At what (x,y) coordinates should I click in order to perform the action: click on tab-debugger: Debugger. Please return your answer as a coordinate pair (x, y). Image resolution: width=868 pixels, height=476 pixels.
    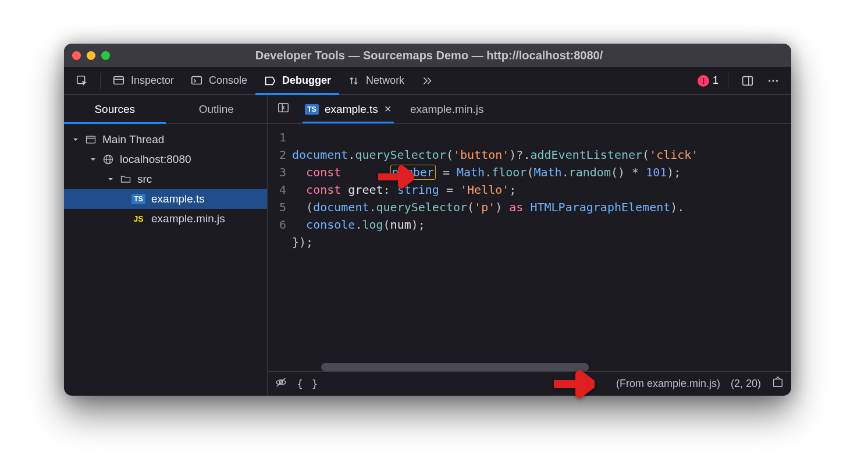
    Looking at the image, I should click on (297, 80).